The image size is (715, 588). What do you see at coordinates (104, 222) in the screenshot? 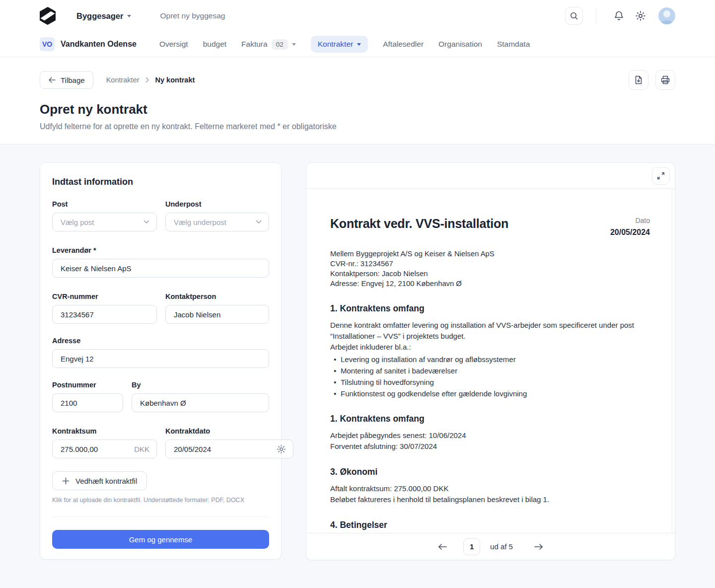
I see `post-select: Vælg post` at bounding box center [104, 222].